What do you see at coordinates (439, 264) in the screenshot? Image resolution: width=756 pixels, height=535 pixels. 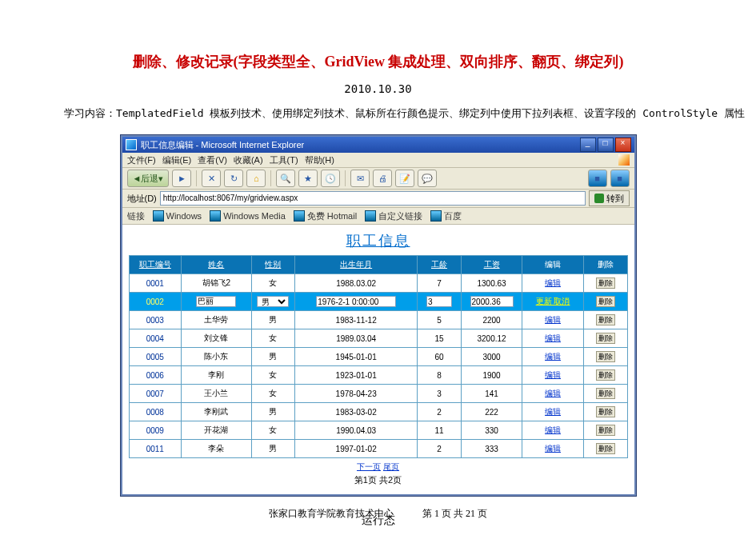 I see `col-age: 工龄` at bounding box center [439, 264].